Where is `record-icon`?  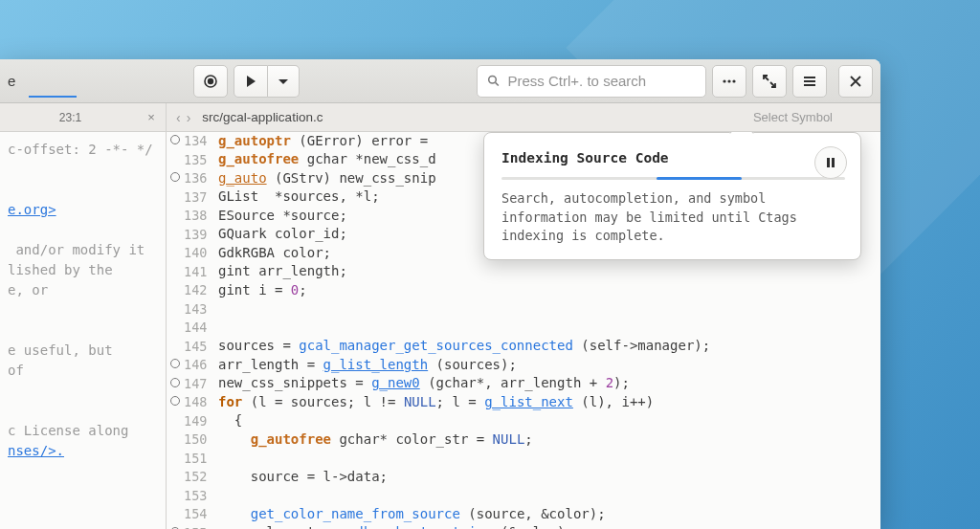
record-icon is located at coordinates (211, 81).